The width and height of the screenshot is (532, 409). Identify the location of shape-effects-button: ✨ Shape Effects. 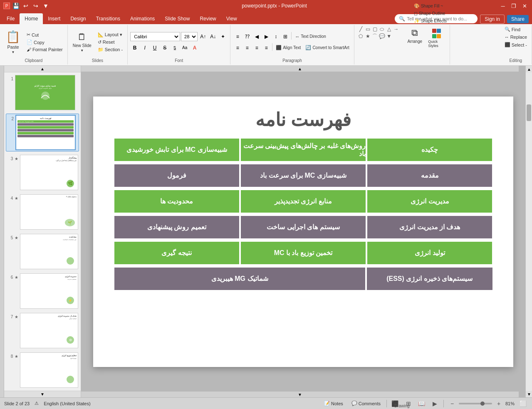
(430, 21).